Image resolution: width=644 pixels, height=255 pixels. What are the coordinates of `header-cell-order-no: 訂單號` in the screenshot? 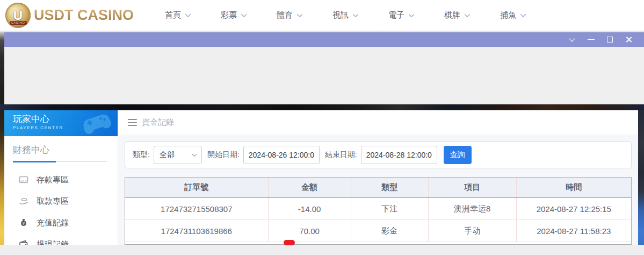 It's located at (197, 187).